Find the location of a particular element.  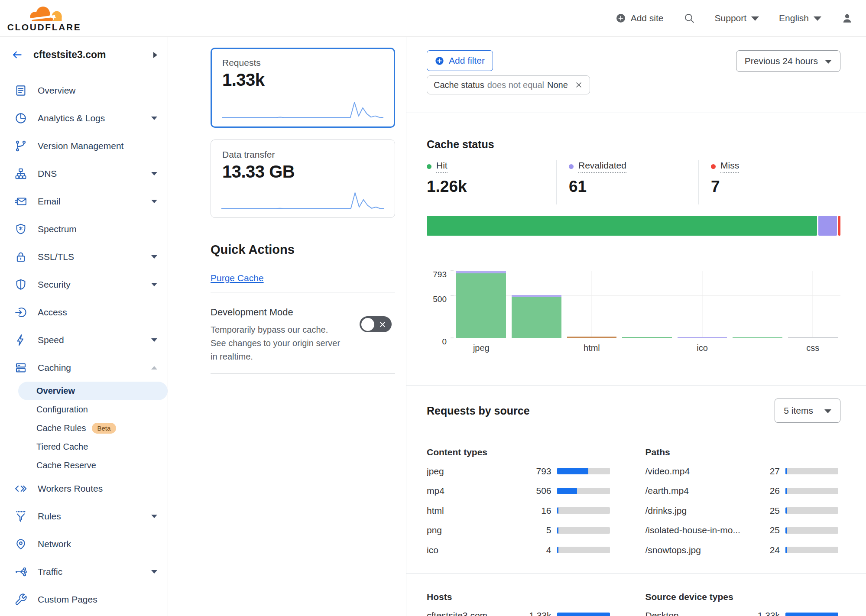

time-range-dropdown: Previous 24 hours is located at coordinates (788, 61).